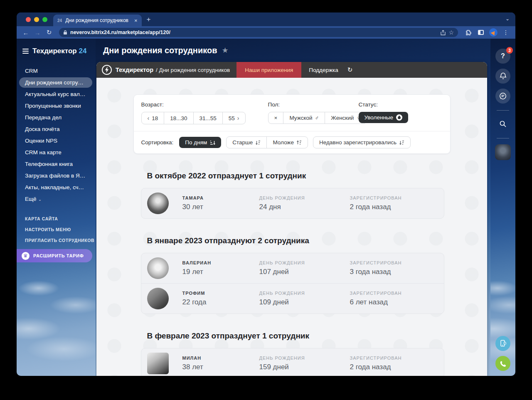  Describe the element at coordinates (56, 106) in the screenshot. I see `sidebar-item-missed-calls: Пропущенные звонки` at that location.